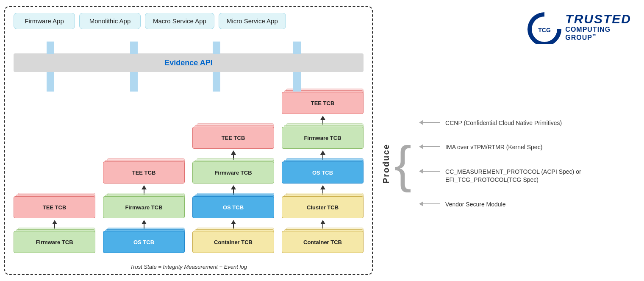 This screenshot has height=281, width=644. Describe the element at coordinates (233, 138) in the screenshot. I see `tee-tcb-col3: TEE TCB` at that location.